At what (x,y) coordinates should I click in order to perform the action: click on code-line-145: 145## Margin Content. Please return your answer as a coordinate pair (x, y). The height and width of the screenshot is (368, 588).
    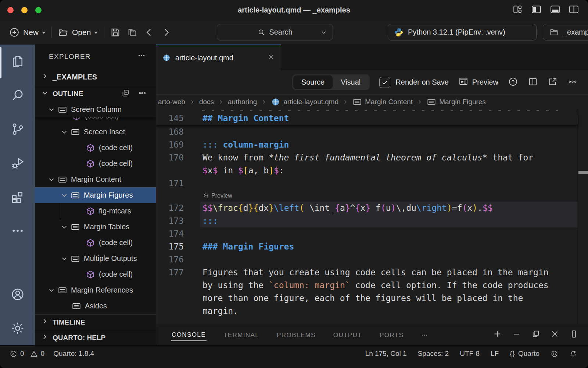
    Looking at the image, I should click on (367, 118).